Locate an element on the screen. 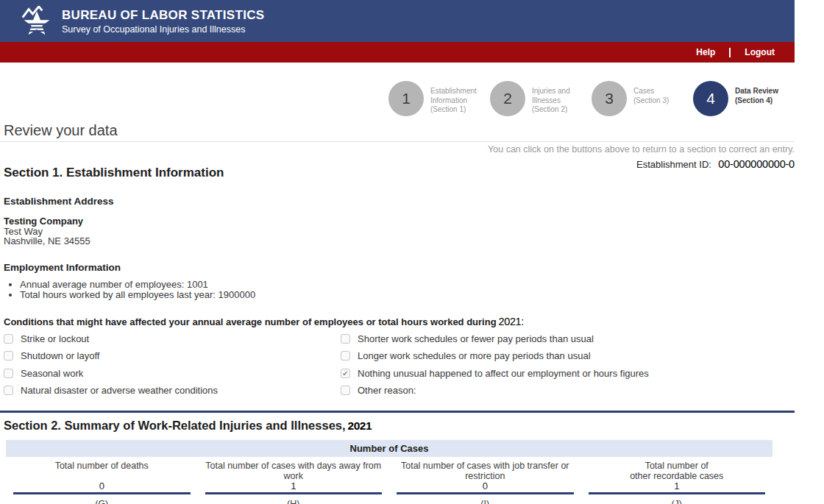 This screenshot has height=504, width=824. step-1-label: Establishment Information (Section 1) is located at coordinates (453, 101).